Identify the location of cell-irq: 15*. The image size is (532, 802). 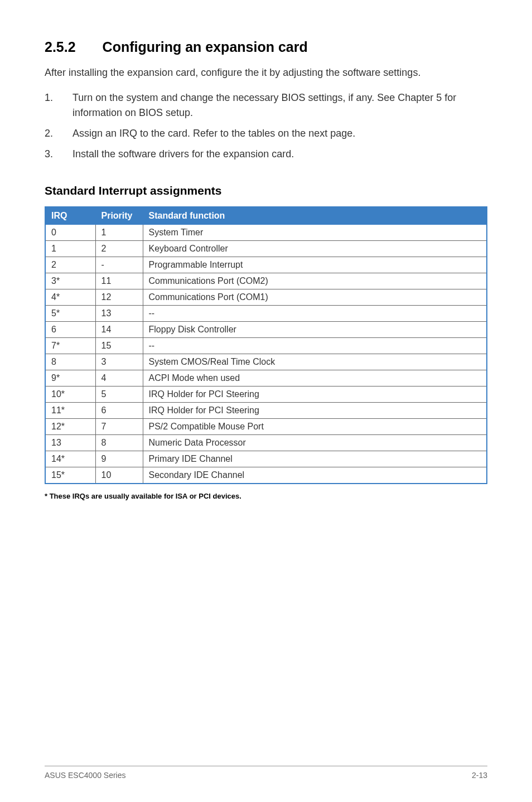
(70, 476).